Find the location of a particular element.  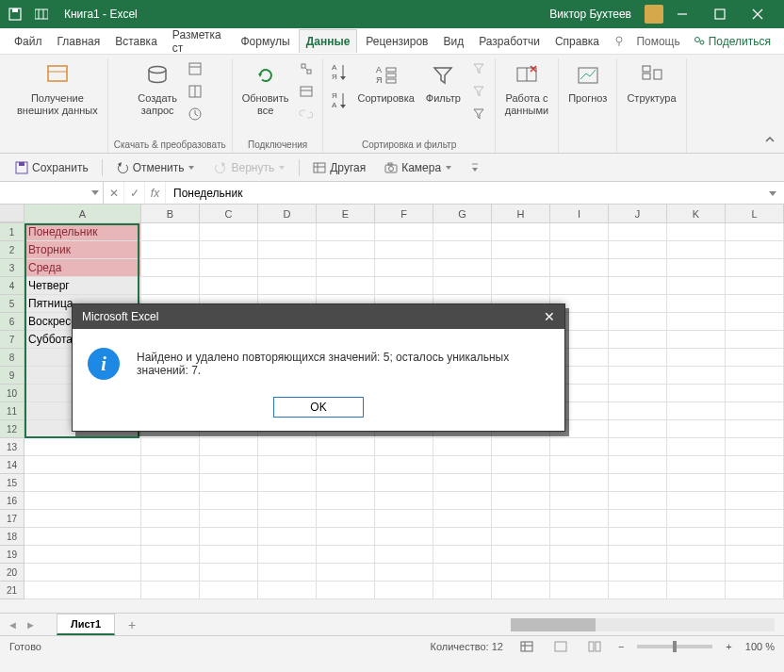

col-header: K is located at coordinates (696, 213).